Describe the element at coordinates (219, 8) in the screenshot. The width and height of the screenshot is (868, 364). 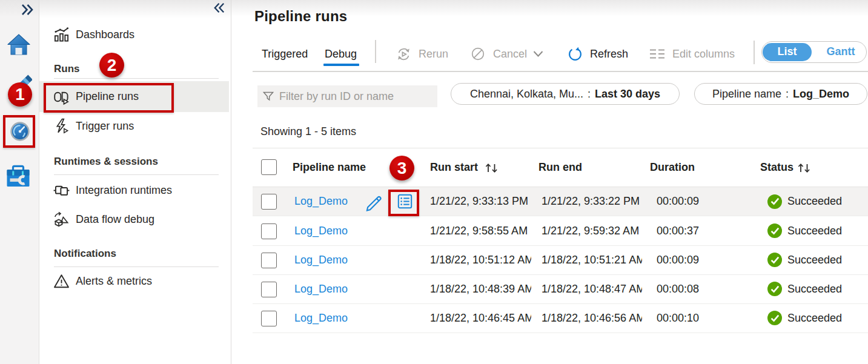
I see `collapse-sidebar-button` at that location.